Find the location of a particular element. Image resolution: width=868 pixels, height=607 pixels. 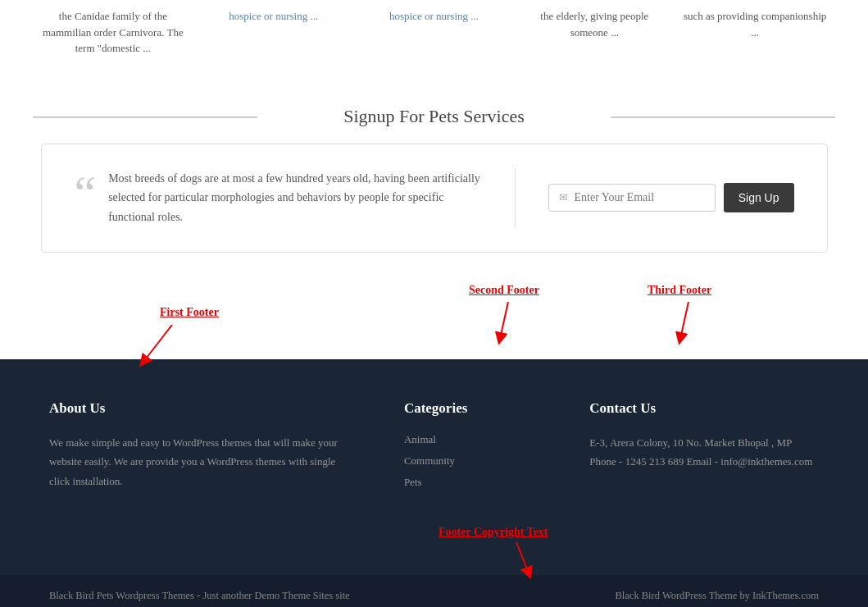

footer-columns: About Us We make simple and easy to Word… is located at coordinates (434, 449).